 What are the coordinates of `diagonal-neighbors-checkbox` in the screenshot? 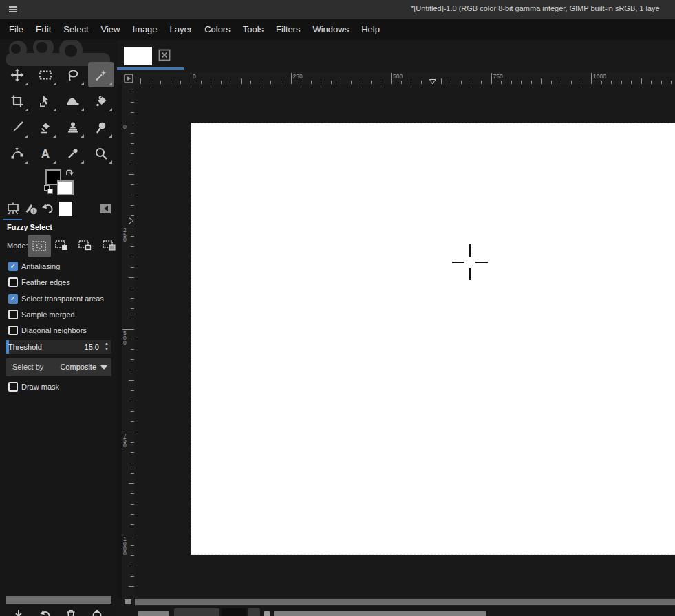 It's located at (13, 330).